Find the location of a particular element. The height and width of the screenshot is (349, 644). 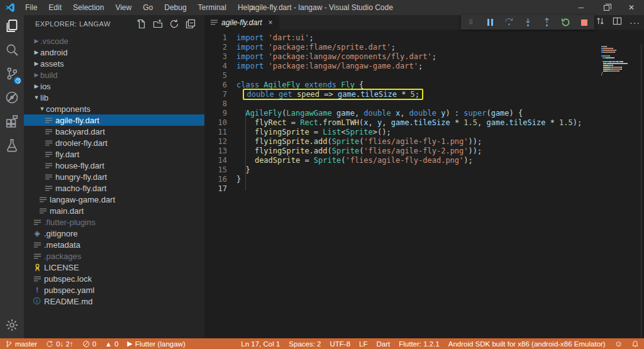

line-number: 15 is located at coordinates (216, 170).